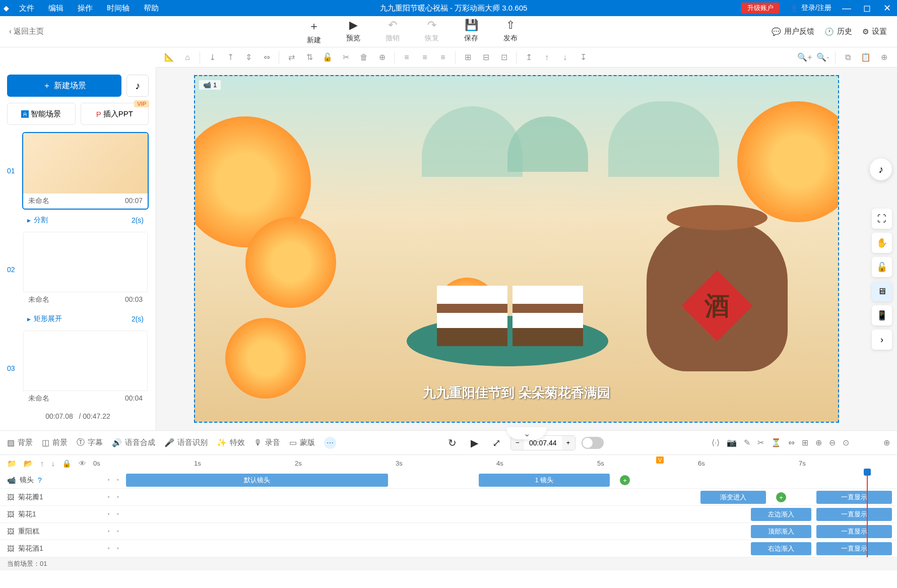 This screenshot has width=897, height=588. What do you see at coordinates (832, 442) in the screenshot?
I see `zoom-out-icon: ⊖` at bounding box center [832, 442].